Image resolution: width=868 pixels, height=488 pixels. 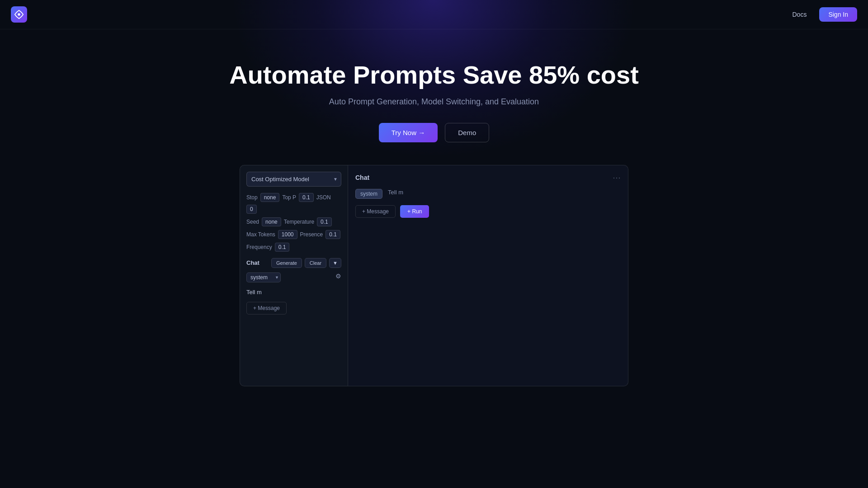 What do you see at coordinates (335, 263) in the screenshot?
I see `chat-collapse-button: ▼` at bounding box center [335, 263].